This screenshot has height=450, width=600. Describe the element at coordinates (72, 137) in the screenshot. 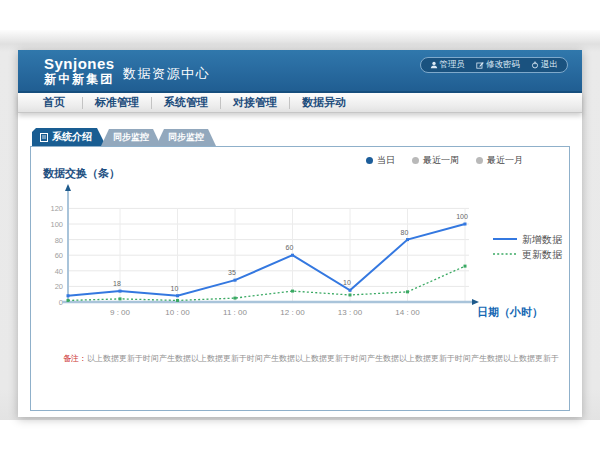

I see `tab-label: 系统介绍` at that location.